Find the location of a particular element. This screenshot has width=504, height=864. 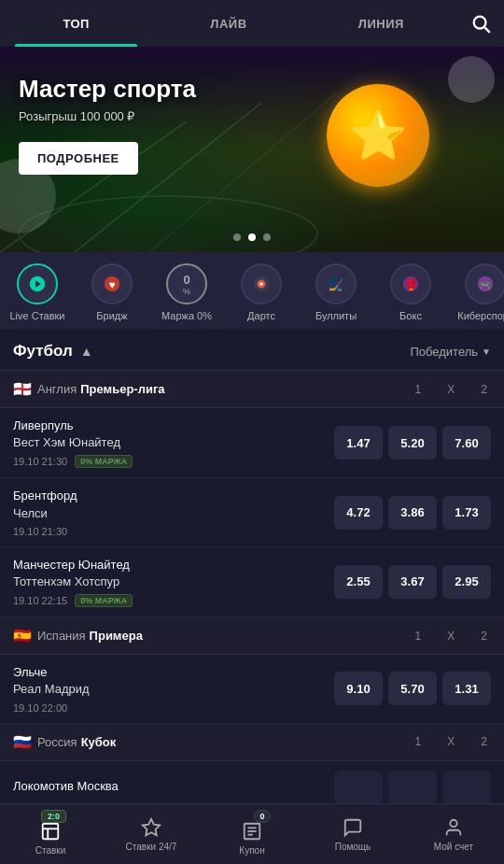

league-header-epl: 🏴󠁧󠁢󠁥󠁮󠁧󠁿 Англия Премьер-лига 1 X 2 is located at coordinates (252, 390).